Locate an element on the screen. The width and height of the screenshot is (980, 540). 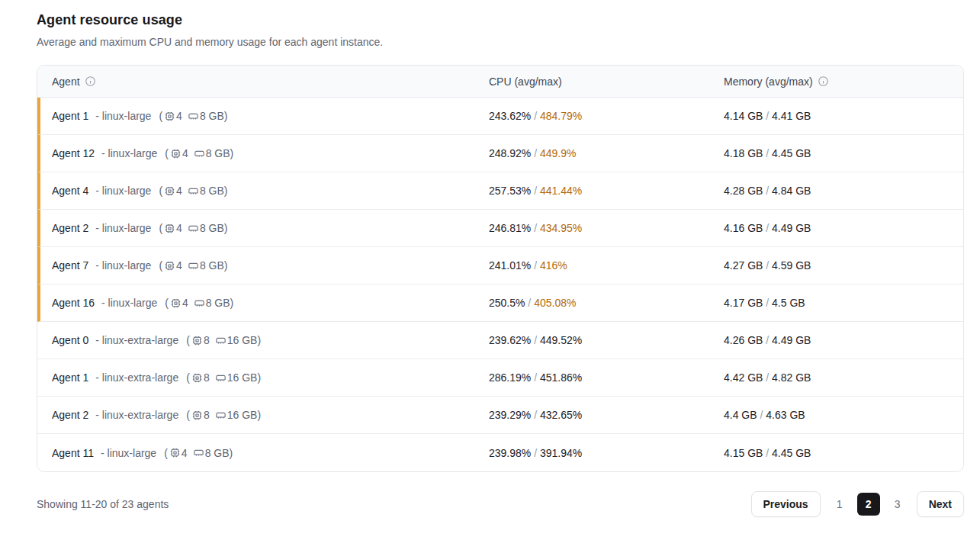
table-footer: Showing 11-20 of 23 agents Previous 123 … is located at coordinates (500, 504).